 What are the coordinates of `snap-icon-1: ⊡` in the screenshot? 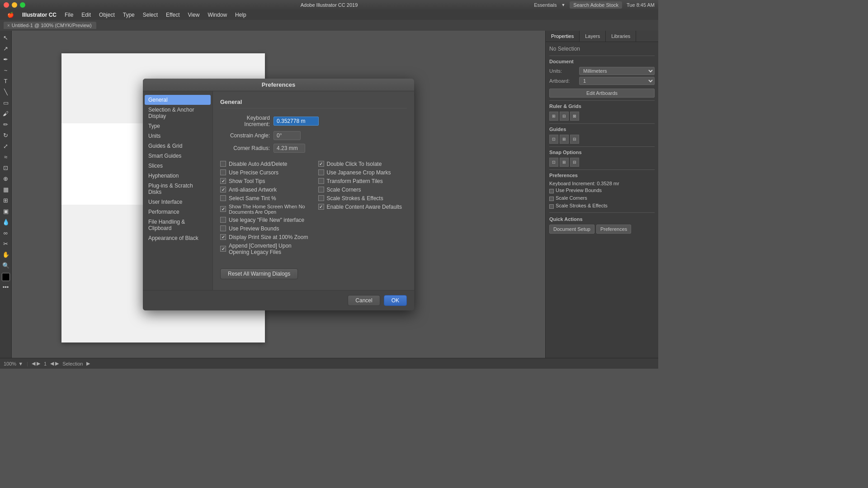 It's located at (554, 162).